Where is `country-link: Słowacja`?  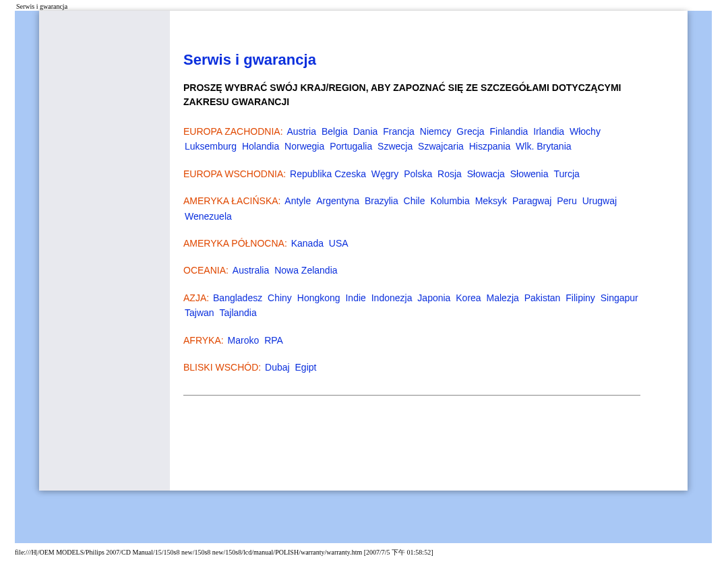 country-link: Słowacja is located at coordinates (486, 174).